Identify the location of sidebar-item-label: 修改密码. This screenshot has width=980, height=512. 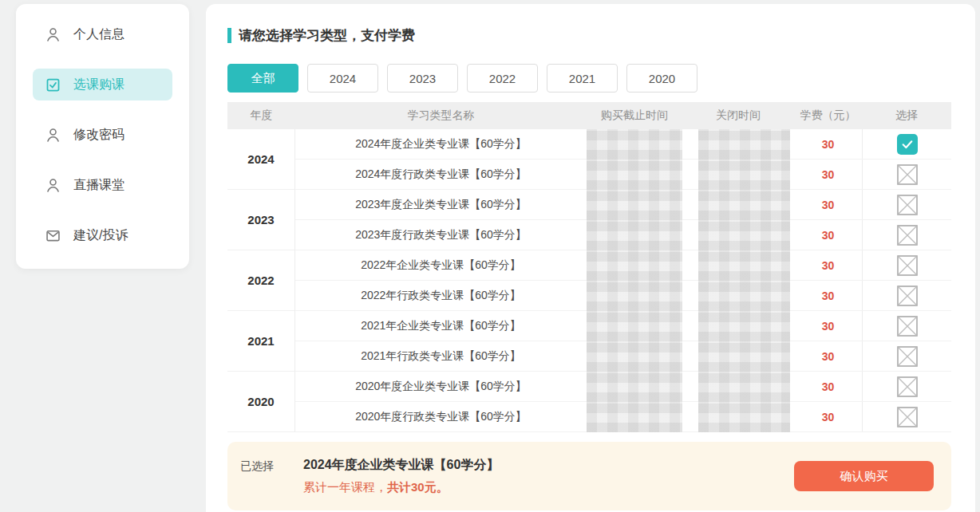
(99, 136).